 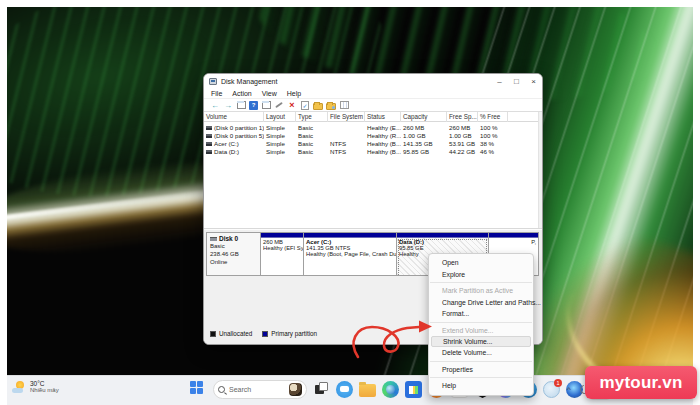 I want to click on column-status: Status, so click(x=383, y=117).